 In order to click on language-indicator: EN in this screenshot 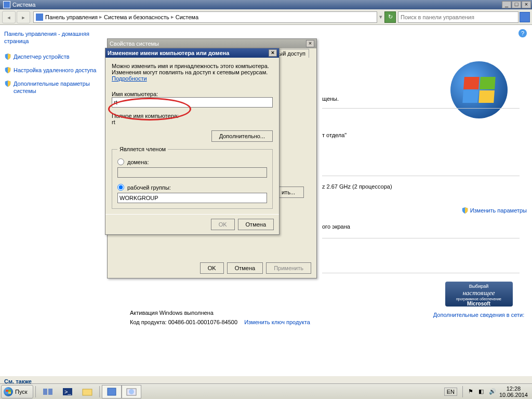, I will do `click(451, 392)`.